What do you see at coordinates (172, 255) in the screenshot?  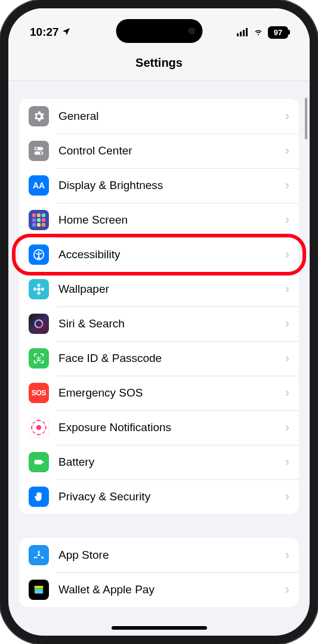 I see `row-label: Accessibility` at bounding box center [172, 255].